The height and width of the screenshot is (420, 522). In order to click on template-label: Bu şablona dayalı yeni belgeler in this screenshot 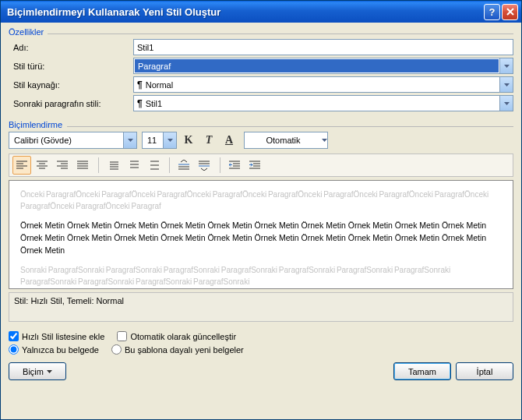, I will do `click(184, 350)`.